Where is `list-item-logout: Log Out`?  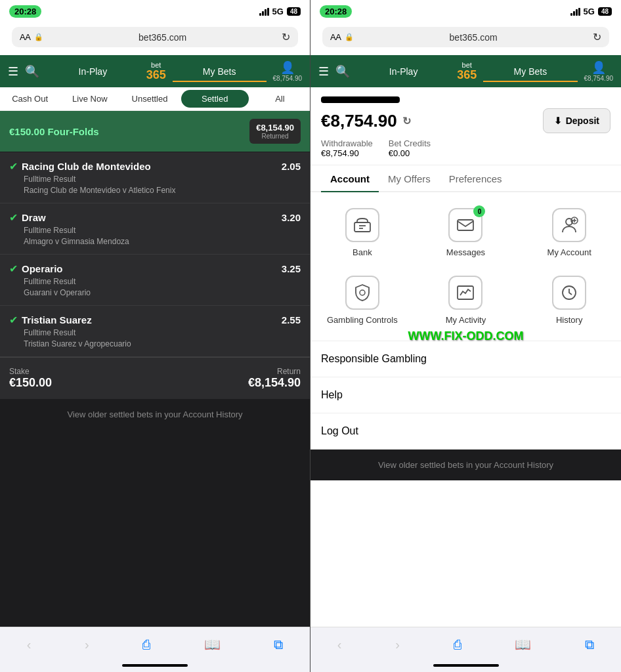
list-item-logout: Log Out is located at coordinates (466, 432).